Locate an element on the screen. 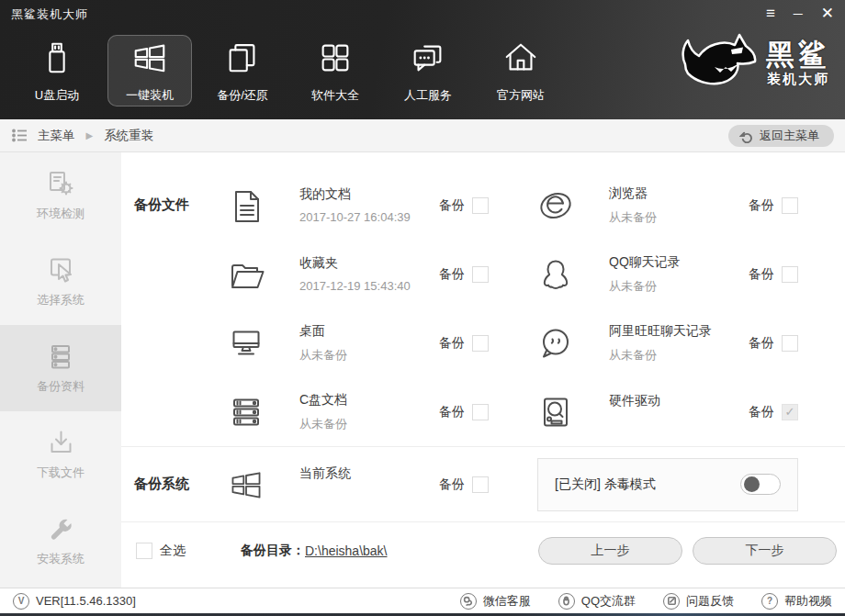 This screenshot has width=845, height=616. item-title: 收藏夹 is located at coordinates (355, 263).